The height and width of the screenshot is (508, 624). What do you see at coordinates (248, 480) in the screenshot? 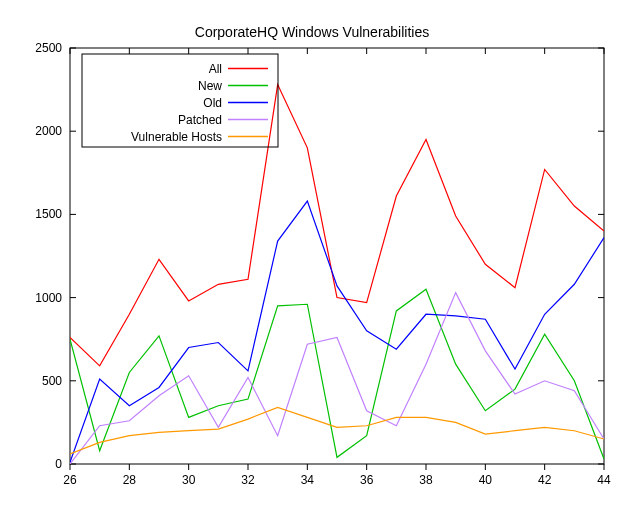
I see `x-tick-label: 32` at bounding box center [248, 480].